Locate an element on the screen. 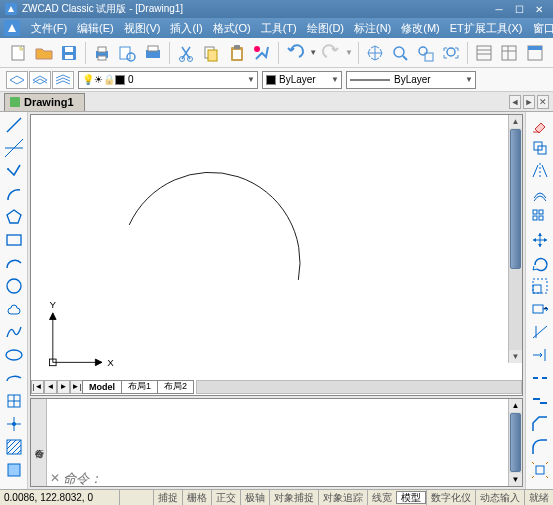 Image resolution: width=553 pixels, height=505 pixels. canvas-vscrollbar: ▲ ▼ is located at coordinates (515, 239).